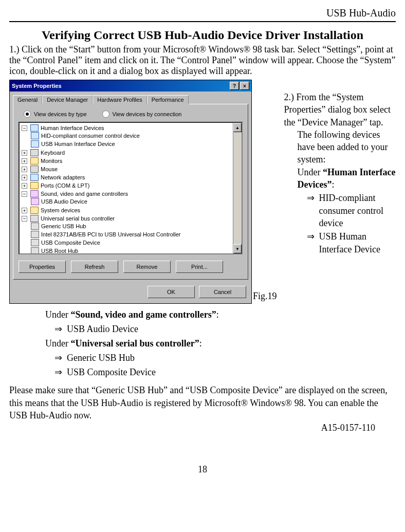 This screenshot has height=532, width=405. I want to click on tree-item-label: Intel 82371AB/EB PCI to USB Universal Ho…, so click(111, 234).